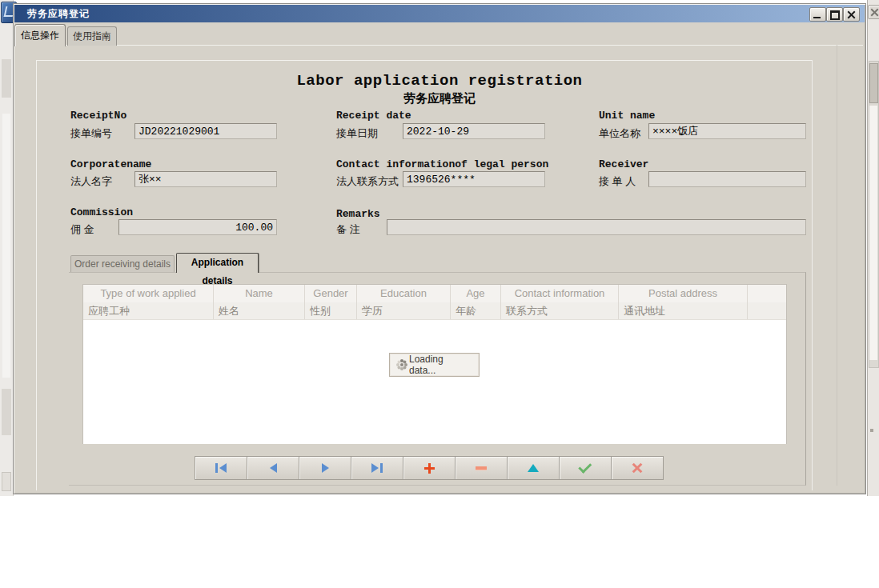  I want to click on loading-text: Loading data..., so click(440, 365).